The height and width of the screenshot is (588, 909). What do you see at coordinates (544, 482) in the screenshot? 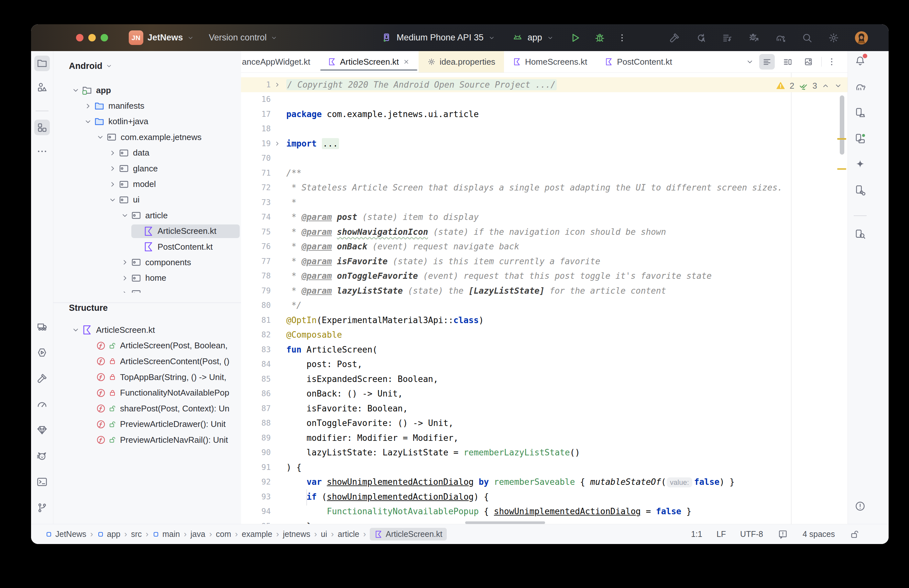
I see `code-line-92: 92 var showUnimplementedActionDialog by …` at bounding box center [544, 482].